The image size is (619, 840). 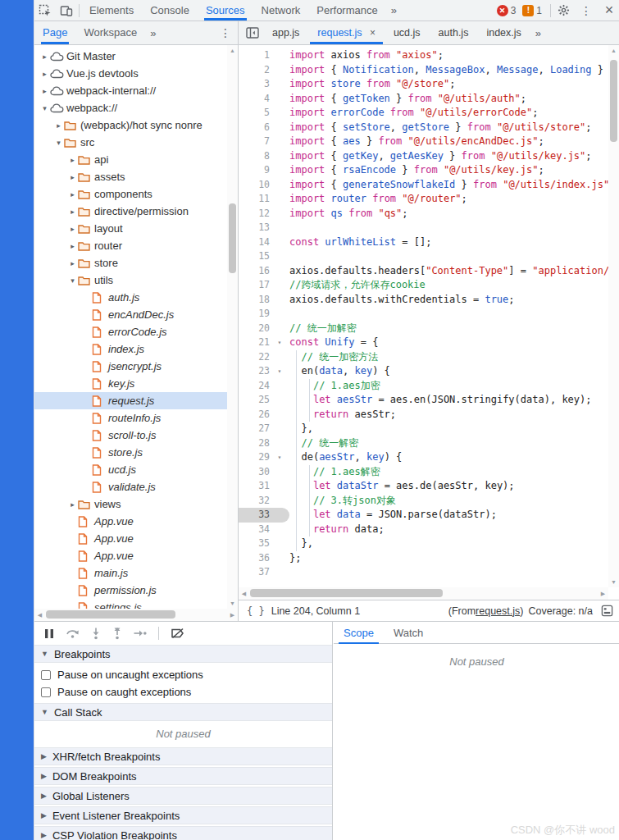 I want to click on tree-item-index.js: index.js, so click(x=131, y=349).